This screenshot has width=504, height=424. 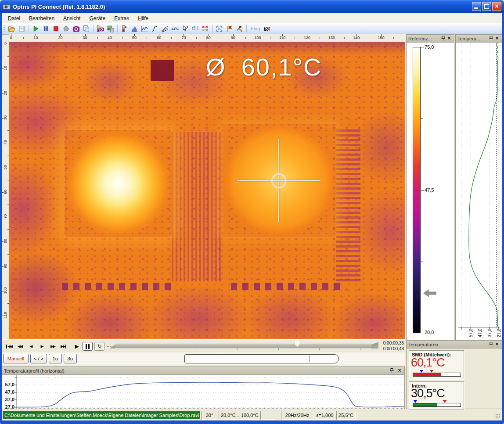 What do you see at coordinates (39, 359) in the screenshot?
I see `minmax-scale-button: < / >` at bounding box center [39, 359].